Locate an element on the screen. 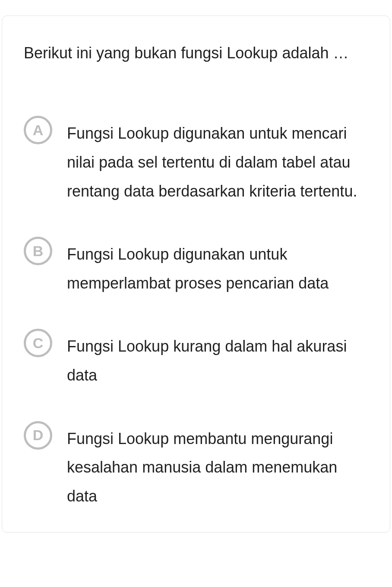  option-letter-a: A is located at coordinates (38, 130).